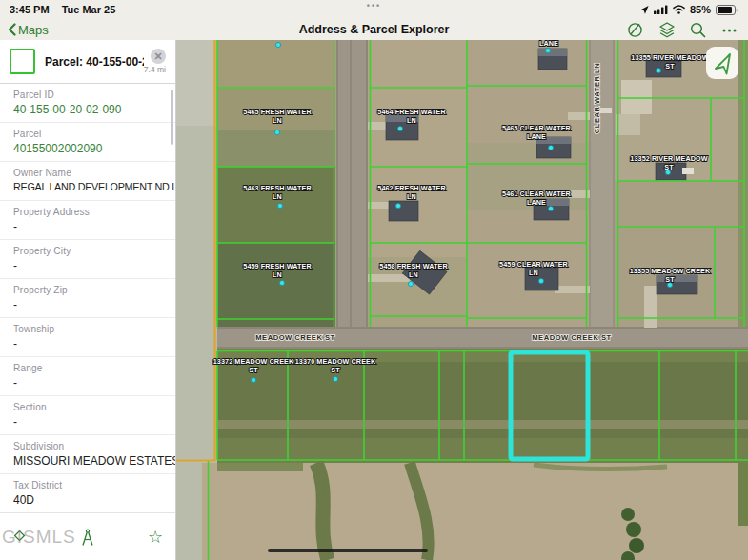 This screenshot has height=560, width=748. I want to click on parcel-card-title: Parcel: 40-155-00-20-0..., so click(94, 62).